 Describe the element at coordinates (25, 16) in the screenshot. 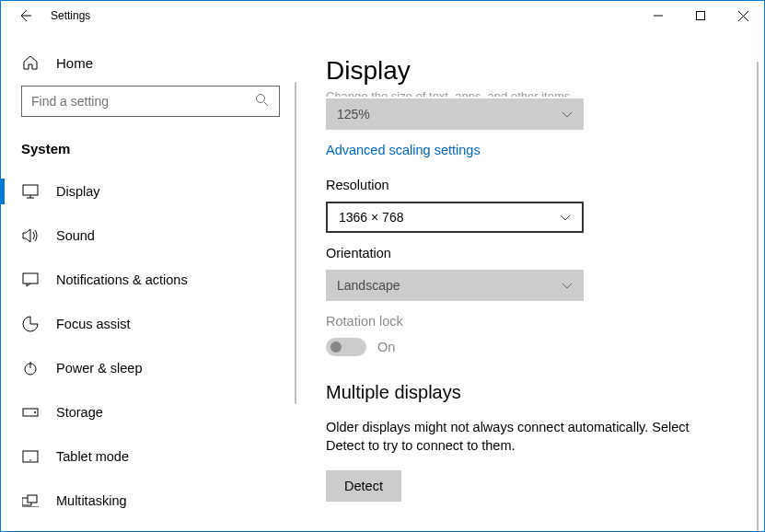

I see `back-icon` at that location.